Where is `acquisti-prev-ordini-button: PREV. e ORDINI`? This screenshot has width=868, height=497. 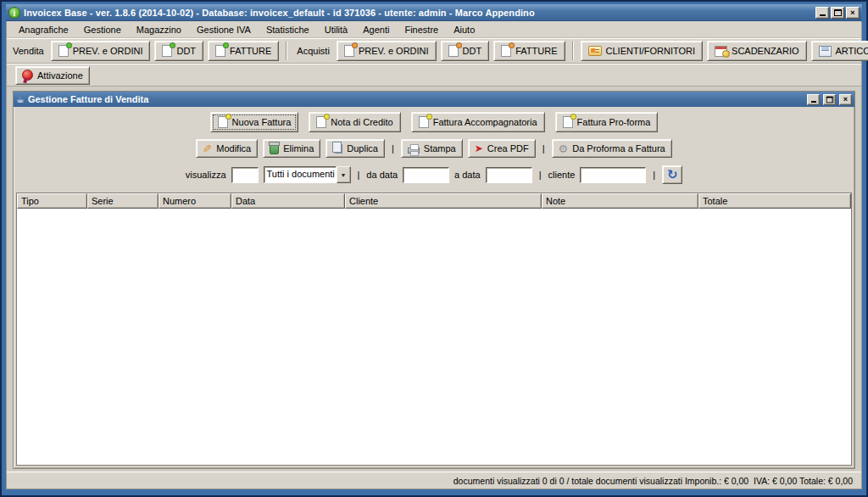
acquisti-prev-ordini-button: PREV. e ORDINI is located at coordinates (387, 51).